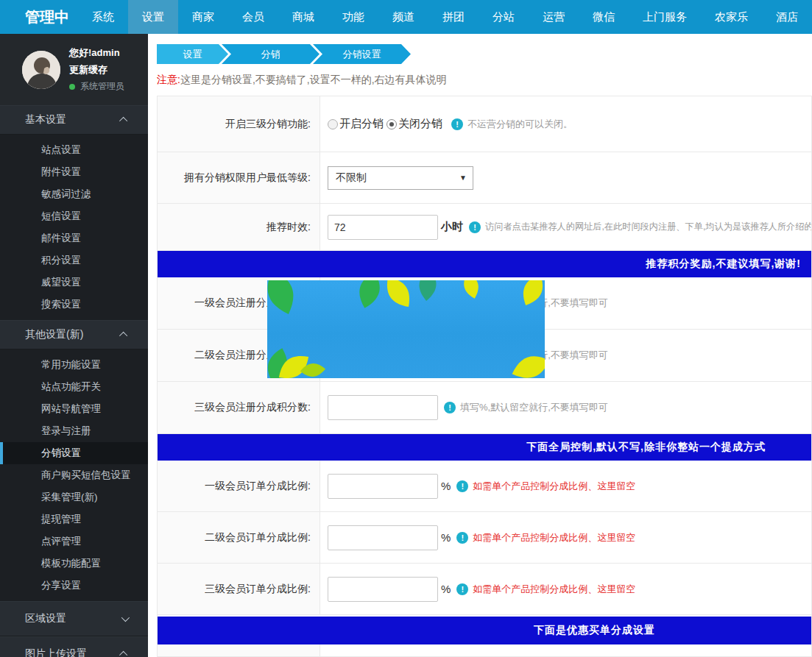 This screenshot has height=657, width=812. I want to click on row-content, so click(565, 650).